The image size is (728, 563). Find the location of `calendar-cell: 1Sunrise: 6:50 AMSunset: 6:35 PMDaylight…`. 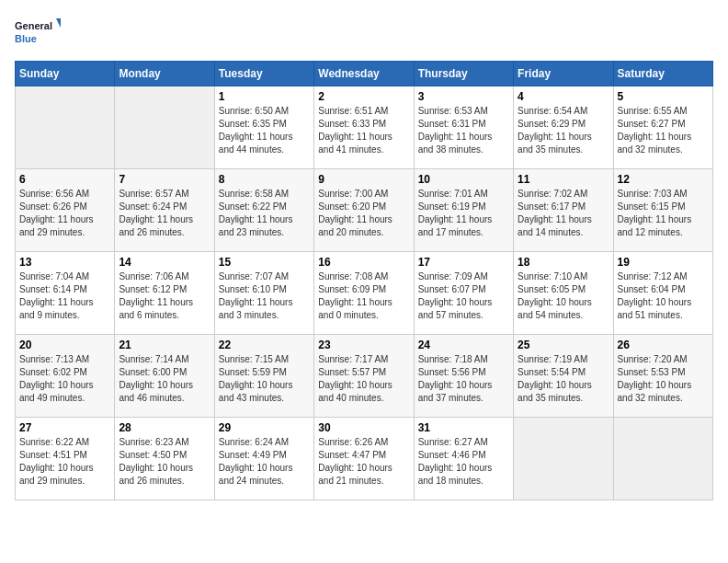

calendar-cell: 1Sunrise: 6:50 AMSunset: 6:35 PMDaylight… is located at coordinates (264, 128).